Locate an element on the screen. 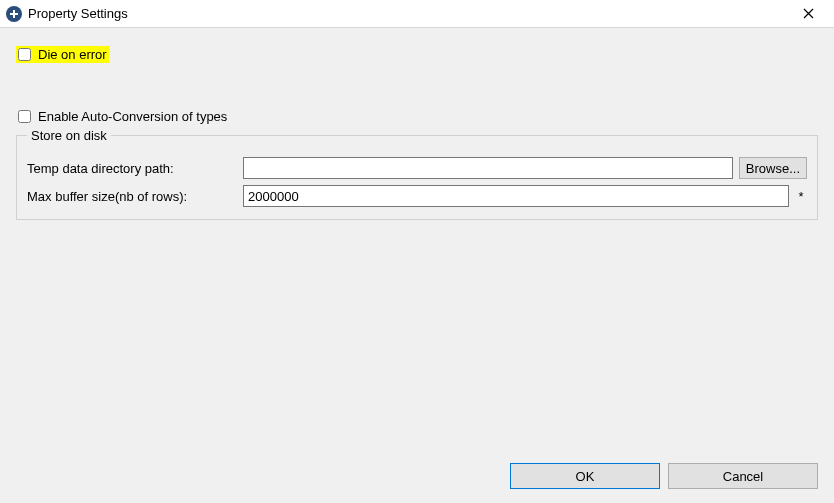 This screenshot has width=834, height=503. temp-path-label: Temp data directory path: is located at coordinates (132, 168).